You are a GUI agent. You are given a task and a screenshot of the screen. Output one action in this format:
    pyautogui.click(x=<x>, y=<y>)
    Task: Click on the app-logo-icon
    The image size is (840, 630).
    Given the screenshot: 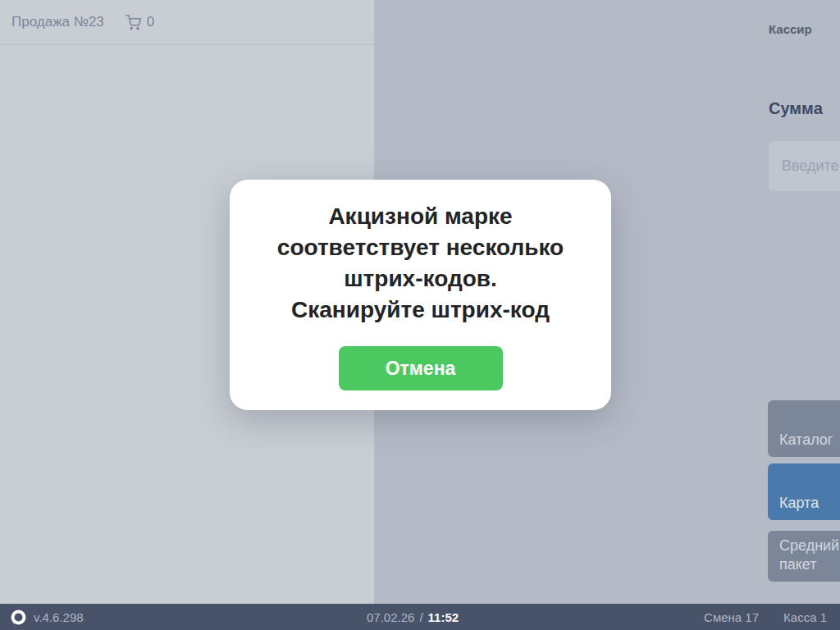 What is the action you would take?
    pyautogui.click(x=18, y=617)
    